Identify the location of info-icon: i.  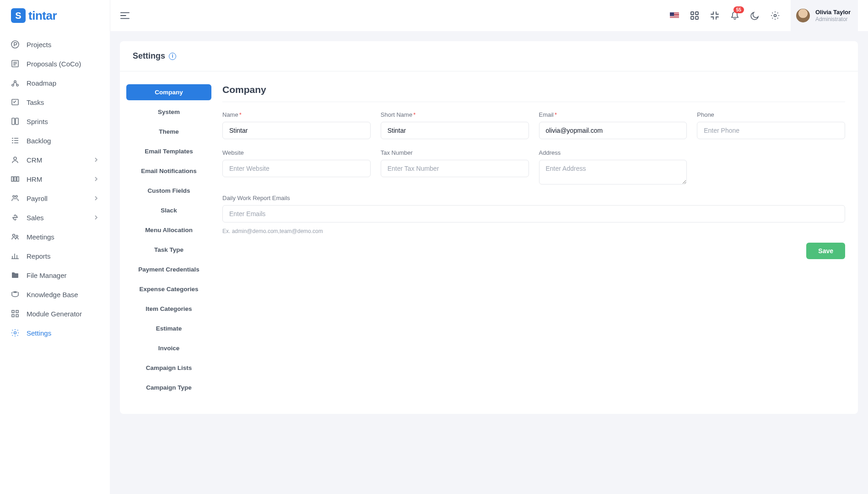
(173, 56).